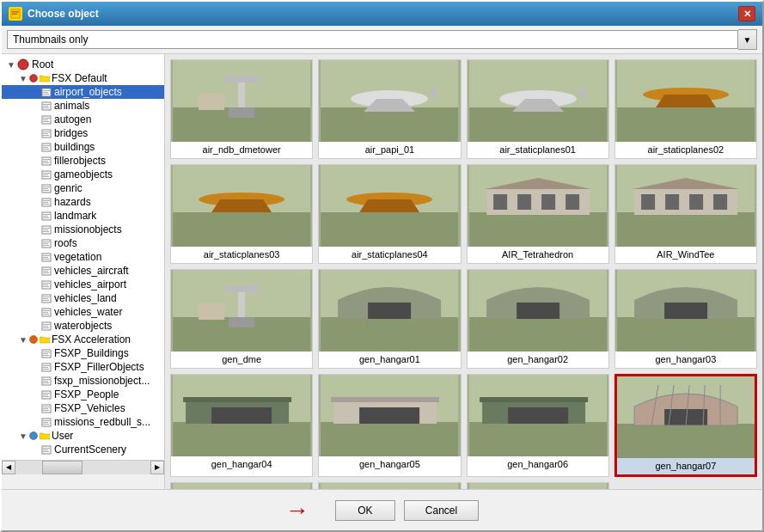 The width and height of the screenshot is (764, 532). What do you see at coordinates (241, 486) in the screenshot?
I see `thumbnail-gen_hangar08: gen_hangar08` at bounding box center [241, 486].